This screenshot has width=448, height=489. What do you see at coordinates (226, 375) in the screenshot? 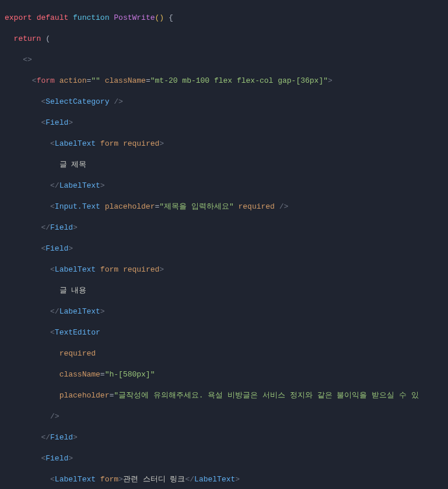
I see `code-line: className="h-[580px]"` at bounding box center [226, 375].